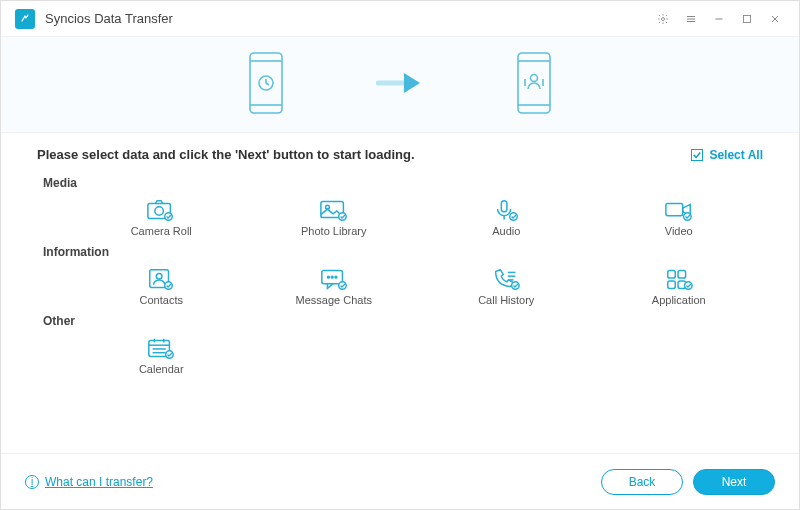 Image resolution: width=800 pixels, height=510 pixels. What do you see at coordinates (679, 279) in the screenshot?
I see `application-icon` at bounding box center [679, 279].